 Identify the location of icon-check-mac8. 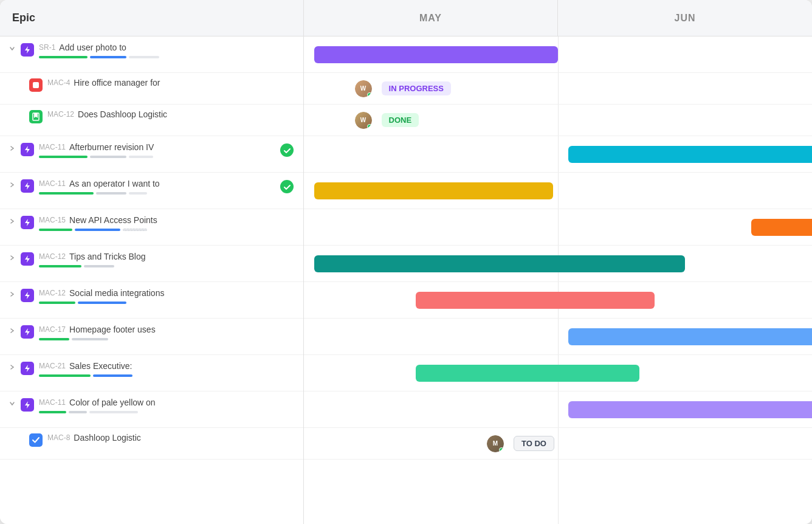
(36, 440).